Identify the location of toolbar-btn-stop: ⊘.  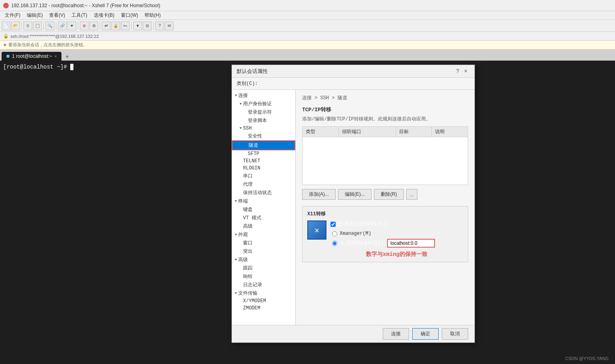
(84, 26).